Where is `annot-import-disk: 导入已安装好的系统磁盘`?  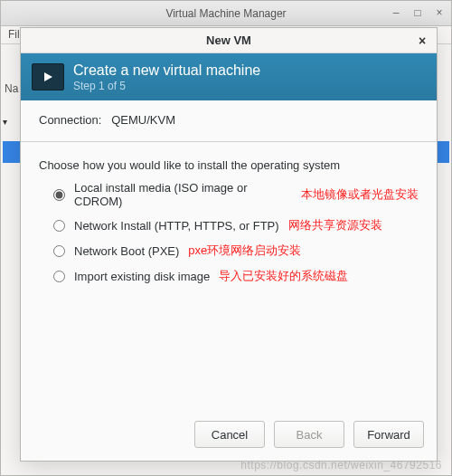 annot-import-disk: 导入已安装好的系统磁盘 is located at coordinates (284, 276).